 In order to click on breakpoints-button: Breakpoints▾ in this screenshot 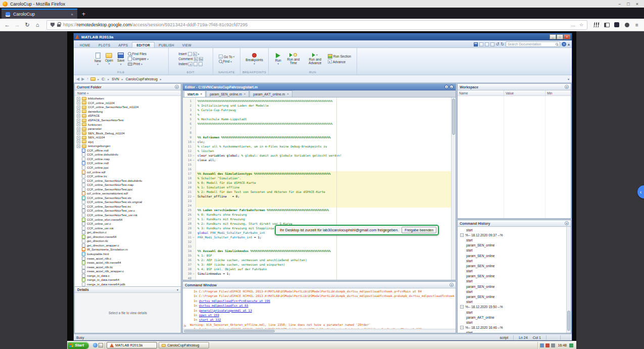, I will do `click(254, 59)`.